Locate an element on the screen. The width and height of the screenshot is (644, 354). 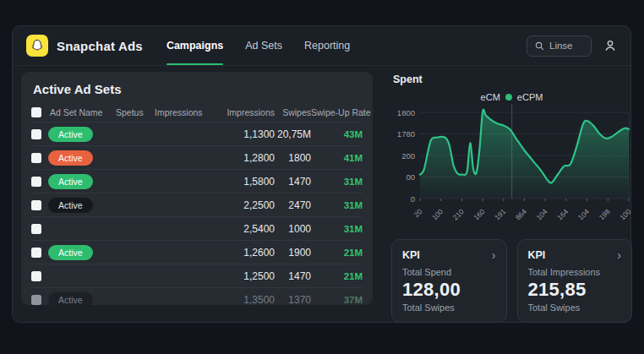
ghost-icon is located at coordinates (37, 46).